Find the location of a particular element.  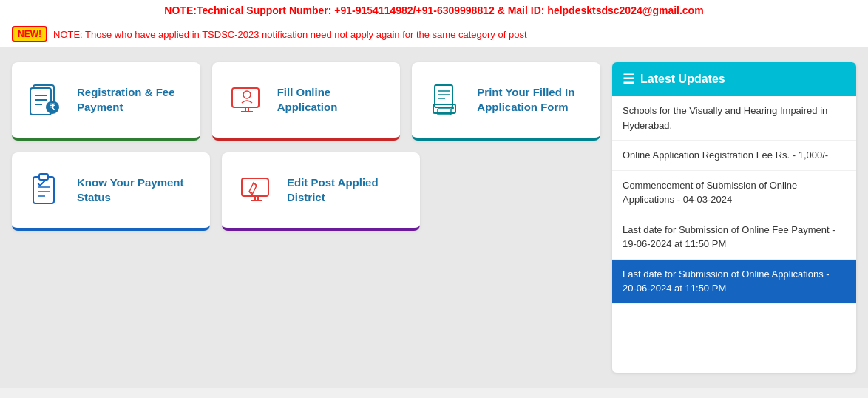

latest-updates-title: Latest Updates is located at coordinates (683, 79).